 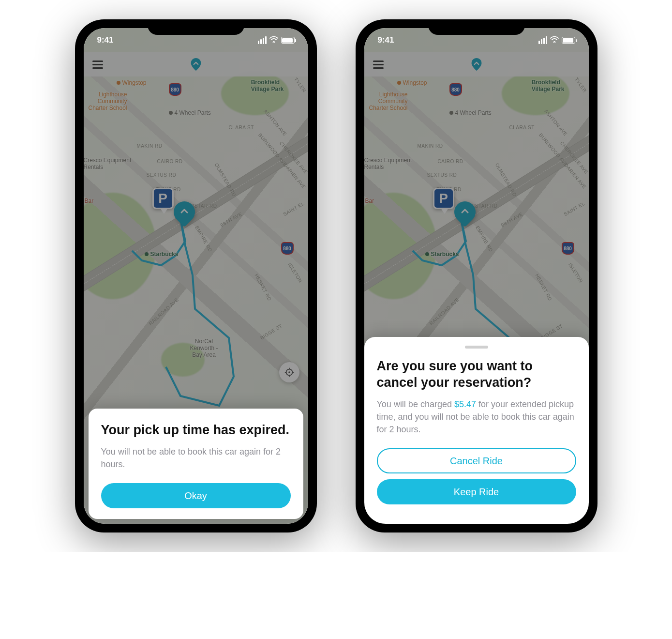 I want to click on sheet-body: You will not be able to book this car ag…, so click(x=196, y=458).